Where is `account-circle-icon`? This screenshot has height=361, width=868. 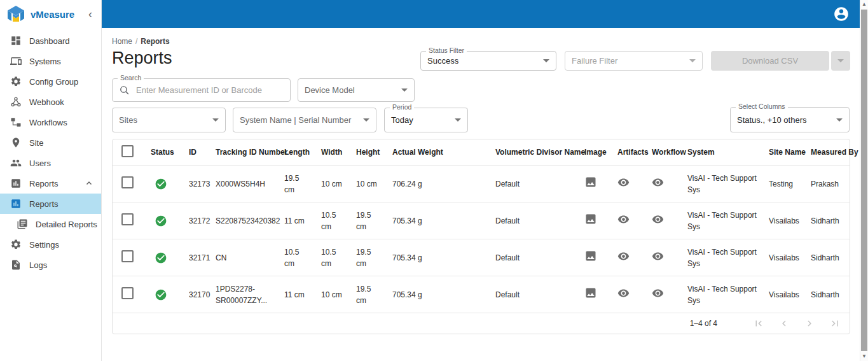 account-circle-icon is located at coordinates (841, 14).